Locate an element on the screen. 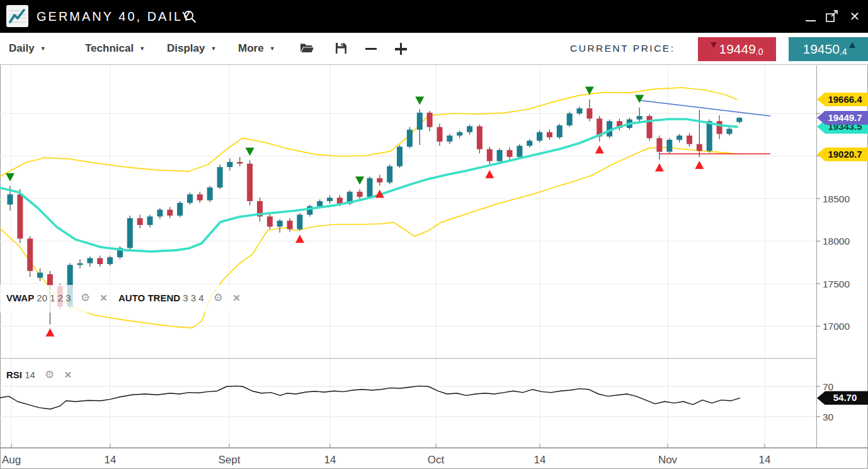 The height and width of the screenshot is (469, 868). vwap-remove-icon: ✕ is located at coordinates (103, 298).